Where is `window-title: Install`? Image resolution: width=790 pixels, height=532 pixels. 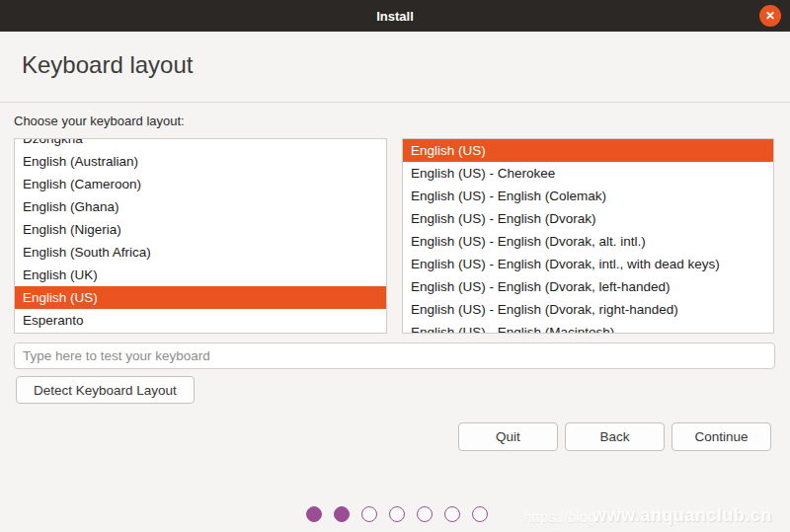
window-title: Install is located at coordinates (395, 16).